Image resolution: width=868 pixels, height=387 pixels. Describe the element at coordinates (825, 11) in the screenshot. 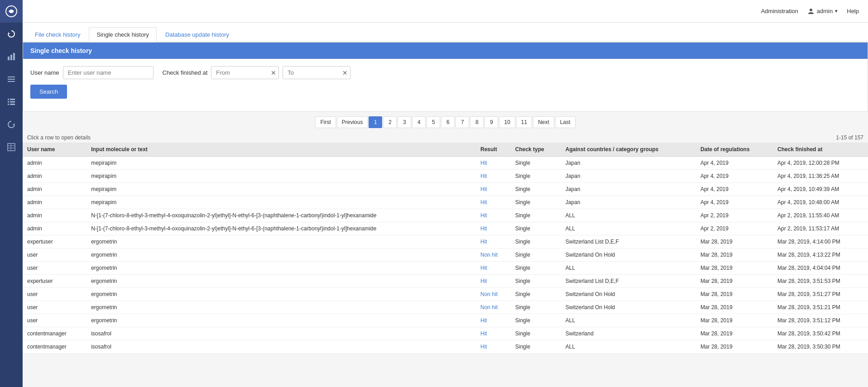

I see `user-label: admin` at that location.